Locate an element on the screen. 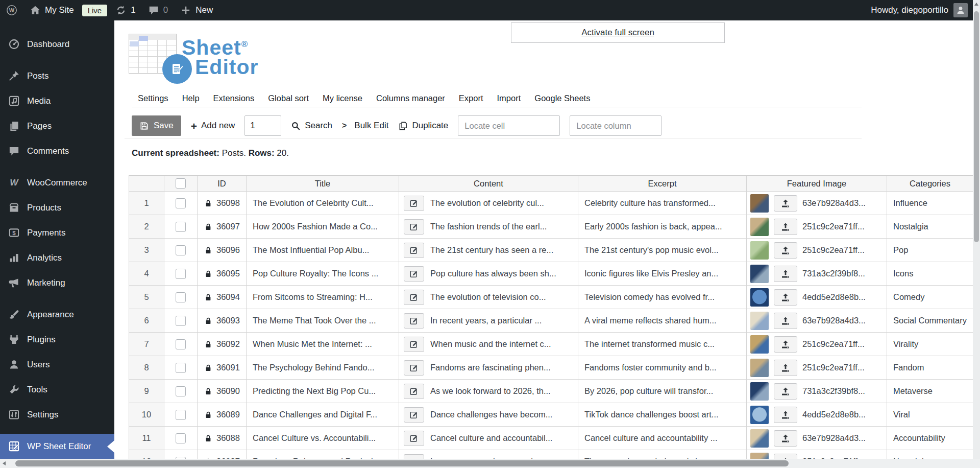 Image resolution: width=980 pixels, height=468 pixels. excerpt-cell: Television comedy has evolved fr... is located at coordinates (663, 297).